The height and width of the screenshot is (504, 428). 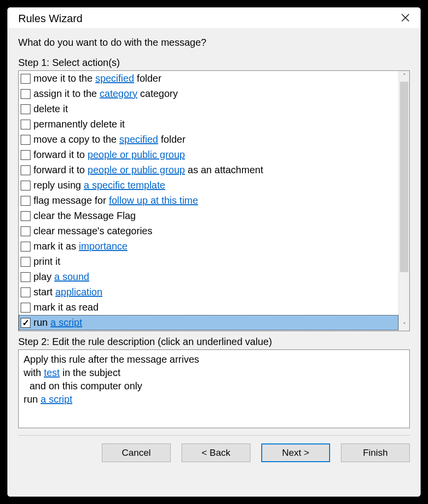 I want to click on scroll-down-icon: ˅, so click(x=404, y=325).